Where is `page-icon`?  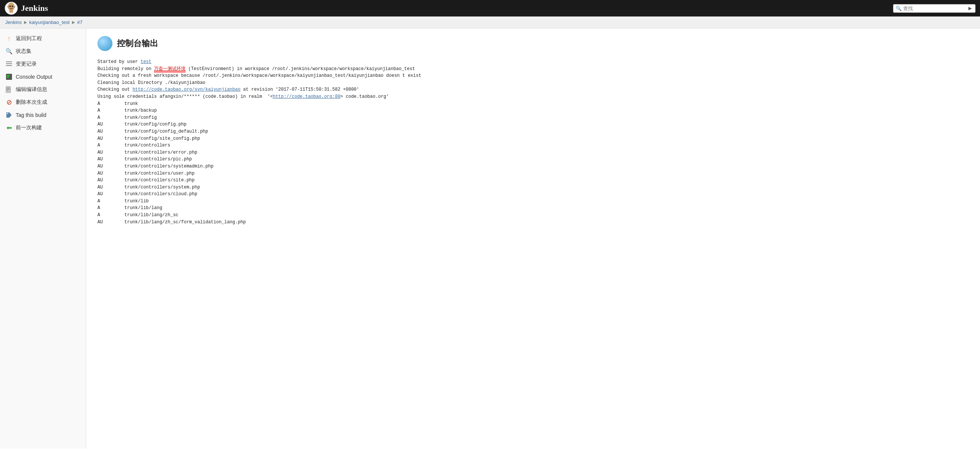 page-icon is located at coordinates (105, 43).